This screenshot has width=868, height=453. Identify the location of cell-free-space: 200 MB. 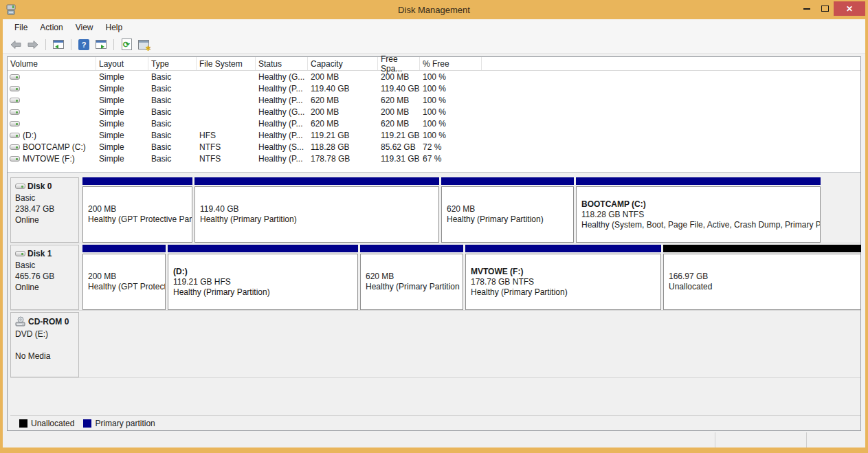
(399, 77).